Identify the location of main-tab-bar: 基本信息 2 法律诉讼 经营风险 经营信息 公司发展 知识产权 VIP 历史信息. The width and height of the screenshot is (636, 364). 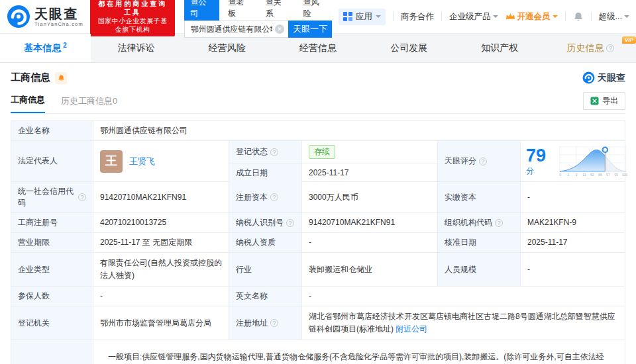
(318, 48).